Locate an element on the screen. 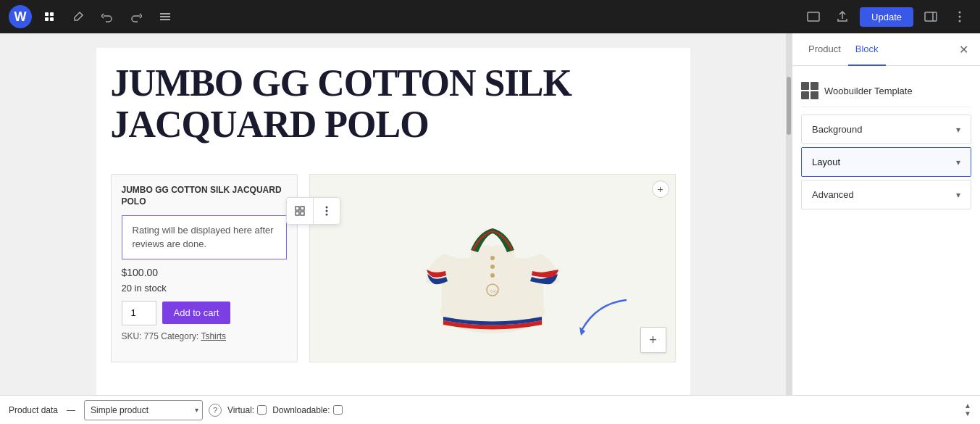 This screenshot has width=980, height=424. accordion-layout: Layout ▾ is located at coordinates (887, 162).